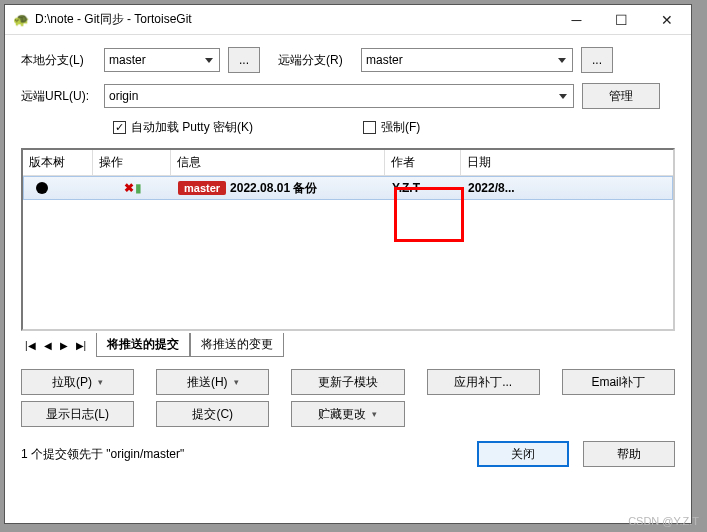 This screenshot has width=707, height=532. I want to click on status-text: 1 个提交领先于 "origin/master", so click(102, 454).